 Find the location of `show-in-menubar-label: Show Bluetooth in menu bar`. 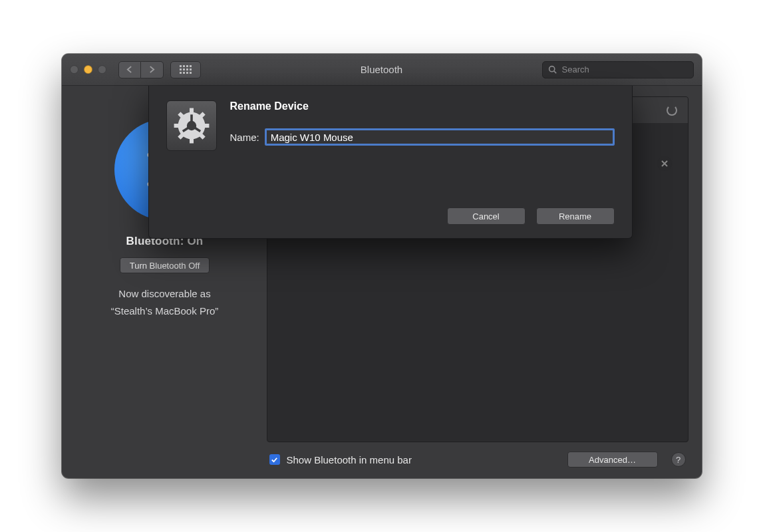

show-in-menubar-label: Show Bluetooth in menu bar is located at coordinates (349, 460).